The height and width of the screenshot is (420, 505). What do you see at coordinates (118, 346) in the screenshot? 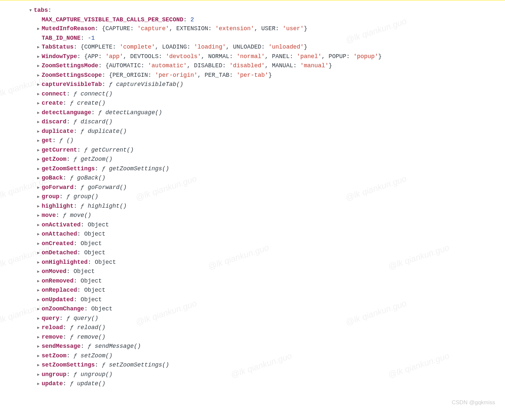
I see `function-name: sendMessage()` at bounding box center [118, 346].